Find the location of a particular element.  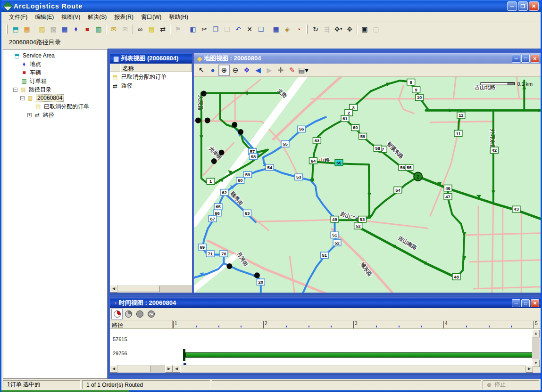

stop-marker-70: 70 is located at coordinates (224, 253).